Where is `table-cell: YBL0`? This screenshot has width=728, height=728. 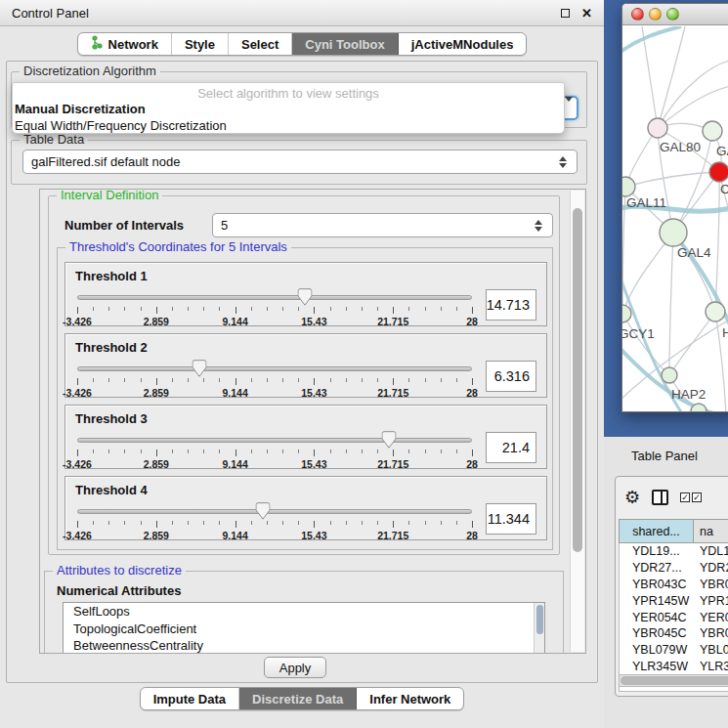 table-cell: YBL0 is located at coordinates (711, 650).